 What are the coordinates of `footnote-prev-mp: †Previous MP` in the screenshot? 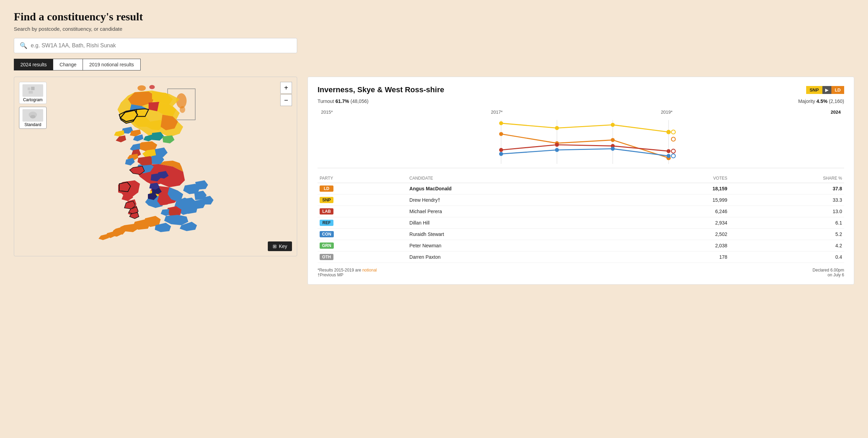 It's located at (347, 275).